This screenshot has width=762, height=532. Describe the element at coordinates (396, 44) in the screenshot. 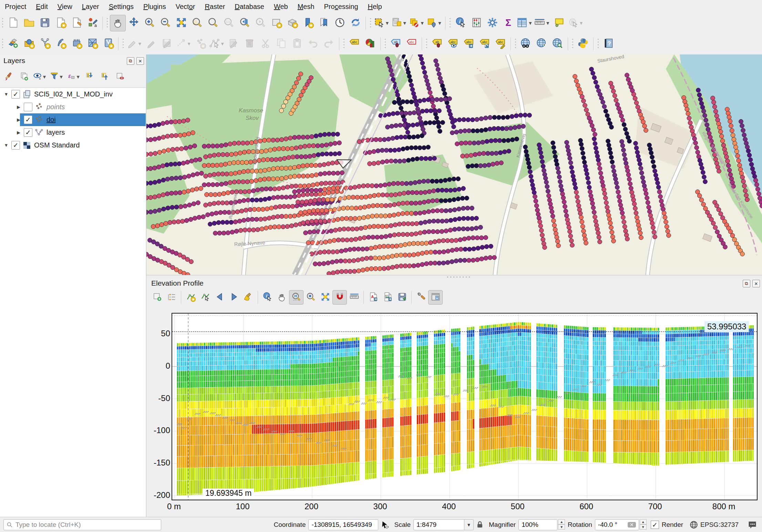

I see `labeling-options-button: ab` at that location.